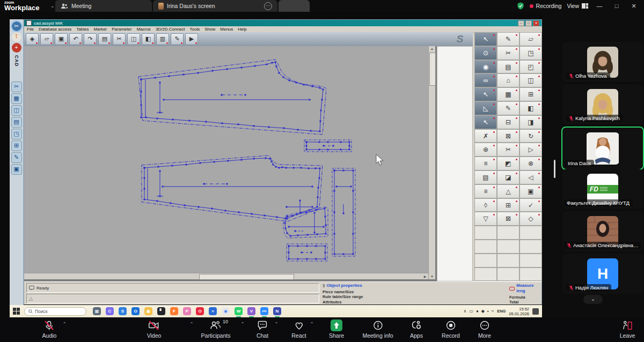  Describe the element at coordinates (508, 94) in the screenshot. I see `cad-tool-cell: ▦` at that location.